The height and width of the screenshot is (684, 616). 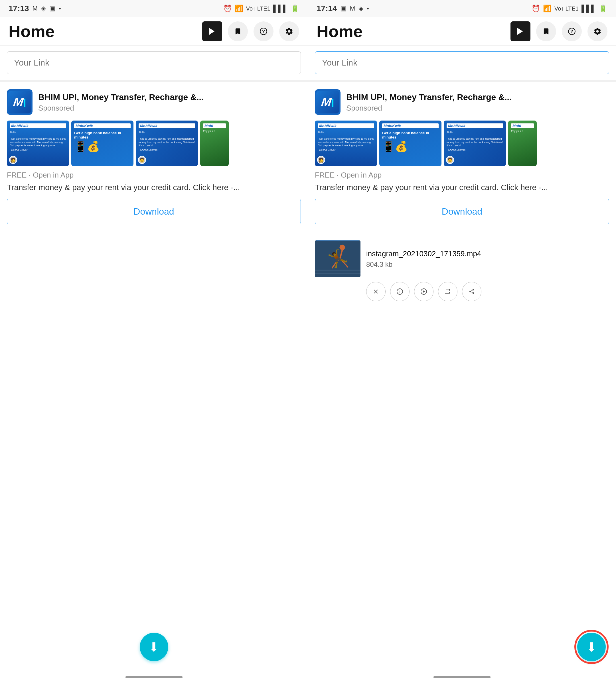 What do you see at coordinates (121, 97) in the screenshot?
I see `ad-title-left: BHIM UPI, Money Transfer, Recharge &...` at bounding box center [121, 97].